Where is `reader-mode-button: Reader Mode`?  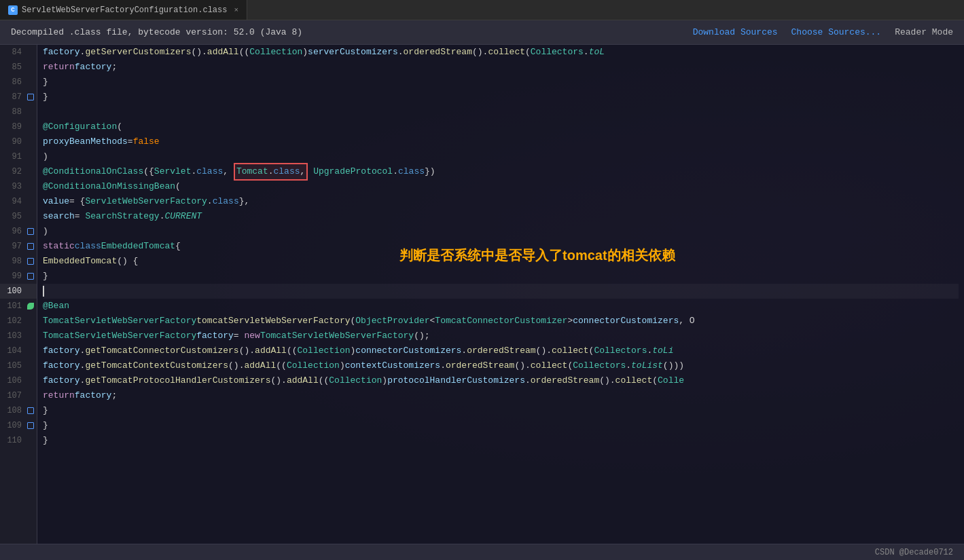
reader-mode-button: Reader Mode is located at coordinates (924, 33).